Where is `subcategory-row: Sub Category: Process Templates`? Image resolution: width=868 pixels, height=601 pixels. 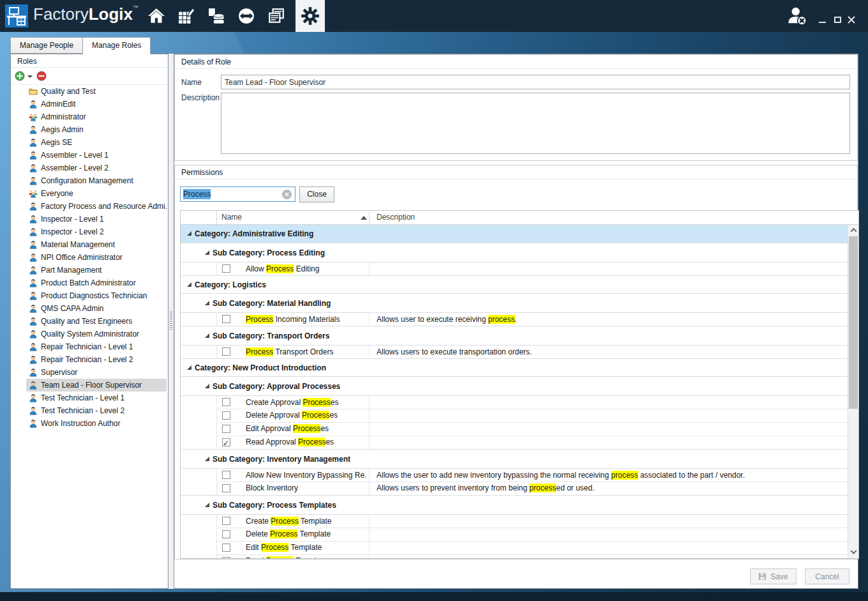 subcategory-row: Sub Category: Process Templates is located at coordinates (514, 505).